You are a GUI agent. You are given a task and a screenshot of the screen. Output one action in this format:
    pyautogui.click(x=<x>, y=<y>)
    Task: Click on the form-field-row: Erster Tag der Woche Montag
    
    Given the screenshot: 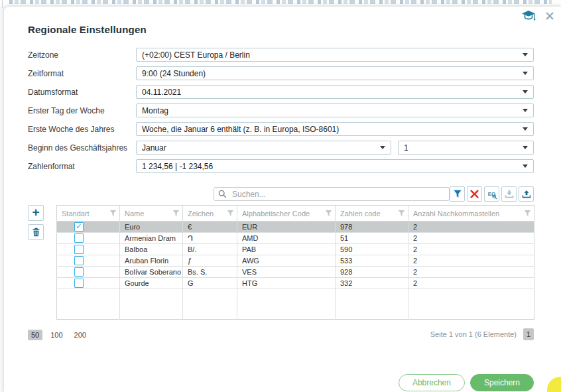 What is the action you would take?
    pyautogui.click(x=281, y=110)
    